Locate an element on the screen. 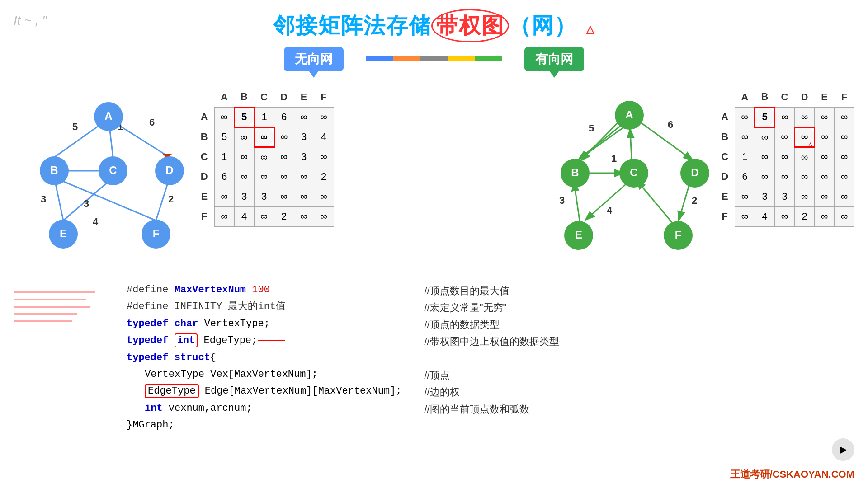 This screenshot has width=868, height=488. comment-1: //顶点数目的最大值 is located at coordinates (492, 291).